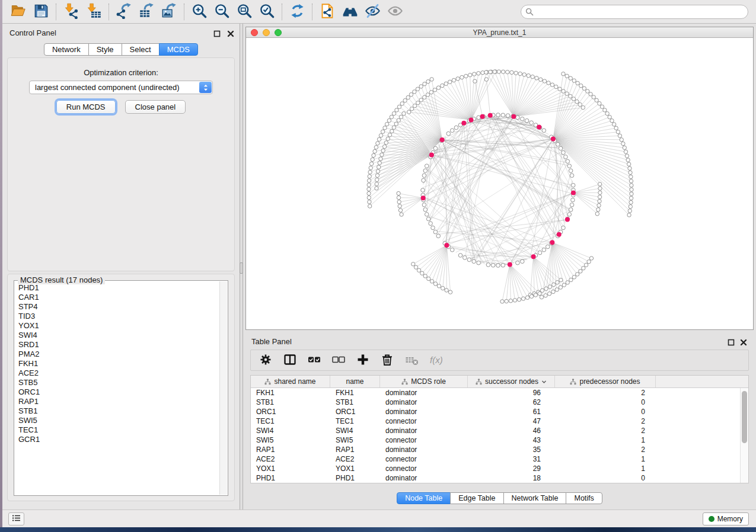 Image resolution: width=756 pixels, height=532 pixels. What do you see at coordinates (605, 382) in the screenshot?
I see `column-header-predecessor-nodes: predecessor nodes` at bounding box center [605, 382].